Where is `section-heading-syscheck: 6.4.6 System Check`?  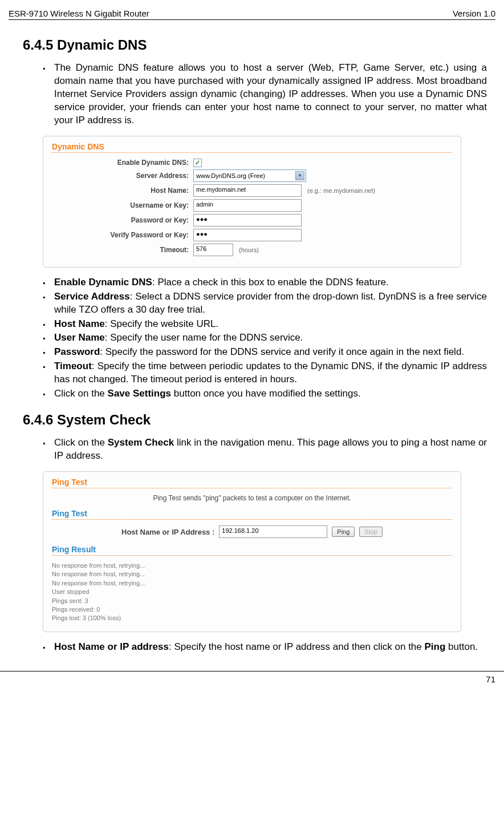
section-heading-syscheck: 6.4.6 System Check is located at coordinates (259, 420).